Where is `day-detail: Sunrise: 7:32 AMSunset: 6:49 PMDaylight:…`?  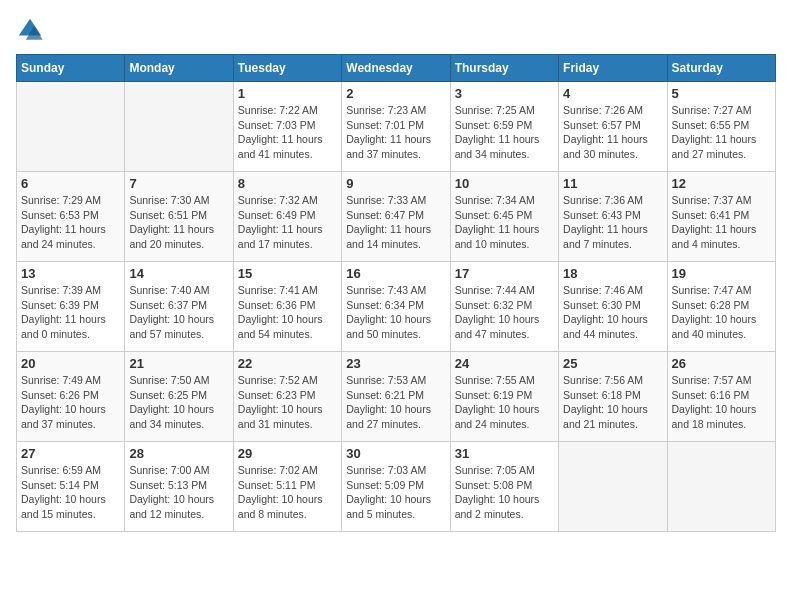 day-detail: Sunrise: 7:32 AMSunset: 6:49 PMDaylight:… is located at coordinates (288, 222).